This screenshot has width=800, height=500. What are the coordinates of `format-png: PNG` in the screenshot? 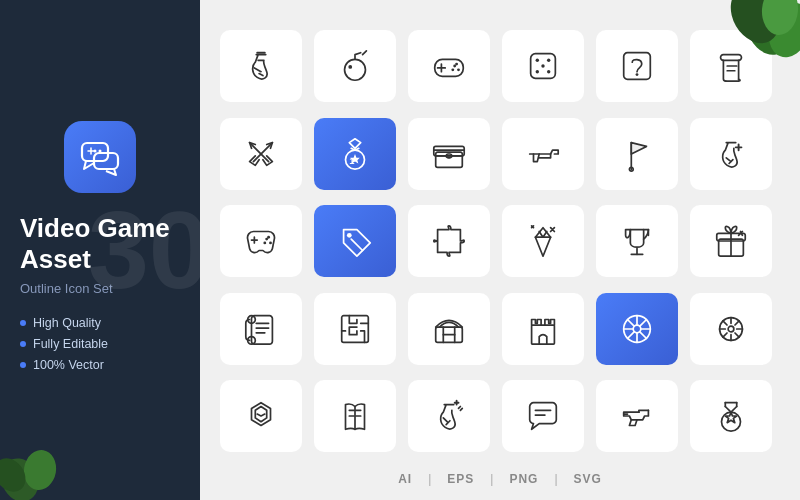 It's located at (524, 479).